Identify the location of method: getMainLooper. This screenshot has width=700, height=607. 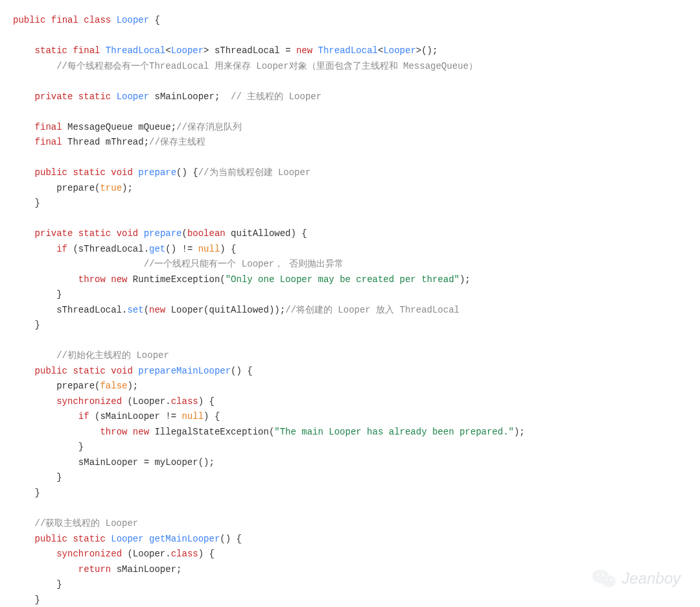
(184, 539).